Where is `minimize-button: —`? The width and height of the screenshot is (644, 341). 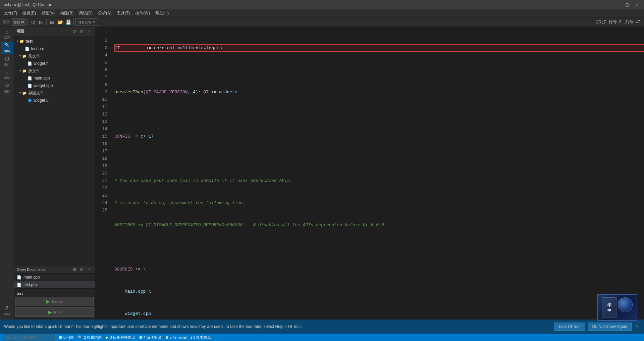 minimize-button: — is located at coordinates (617, 5).